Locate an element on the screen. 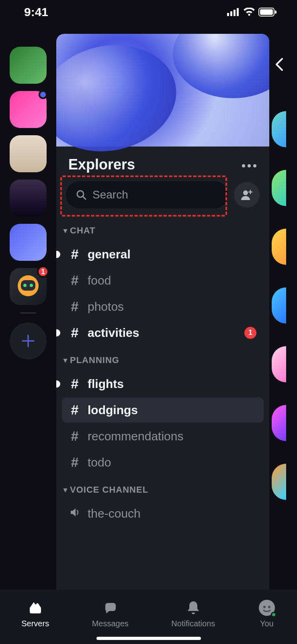  wifi-icon is located at coordinates (249, 12).